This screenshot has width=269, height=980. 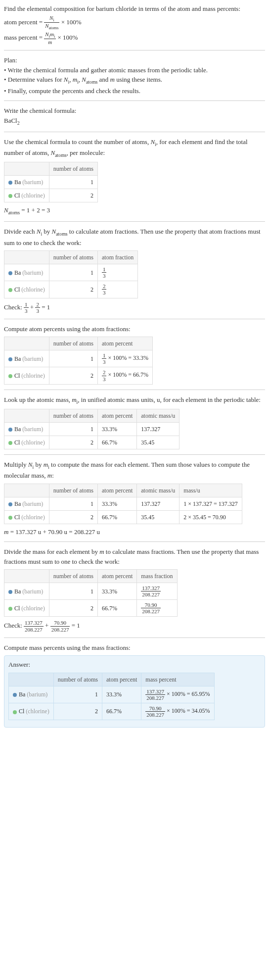 I want to click on atomic-mass-section: Look up the atomic mass, mi, in unified …, so click(x=134, y=422).